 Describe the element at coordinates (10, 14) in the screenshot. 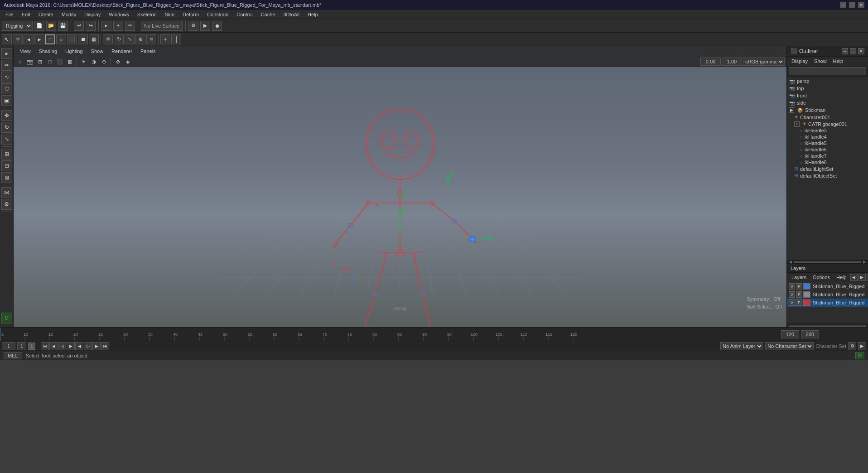

I see `menu-file: File` at that location.